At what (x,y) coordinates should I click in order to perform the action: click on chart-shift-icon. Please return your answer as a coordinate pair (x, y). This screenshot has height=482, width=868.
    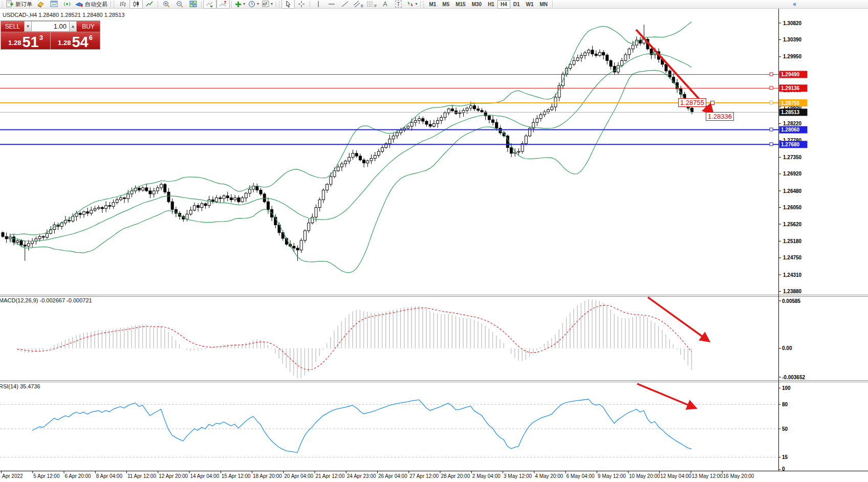
    Looking at the image, I should click on (223, 4).